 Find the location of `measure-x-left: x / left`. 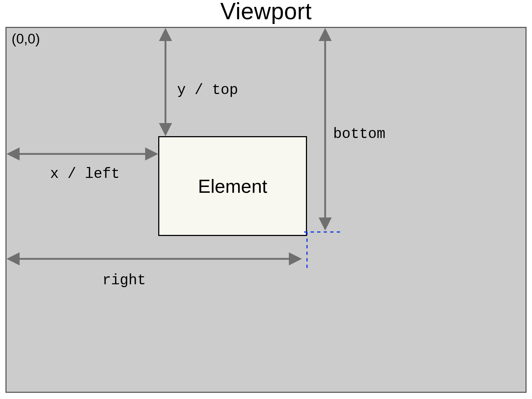

measure-x-left: x / left is located at coordinates (85, 174).